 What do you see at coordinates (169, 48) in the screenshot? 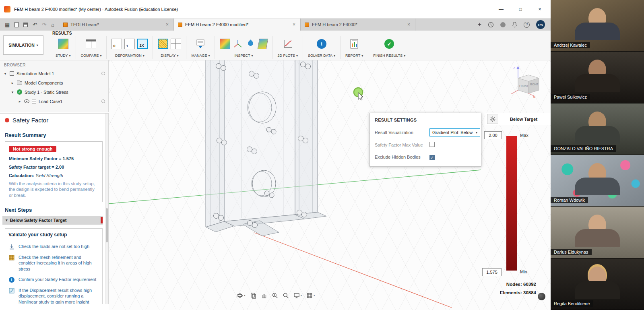
I see `ribbon-group-display: DISPLAY▾` at bounding box center [169, 48].